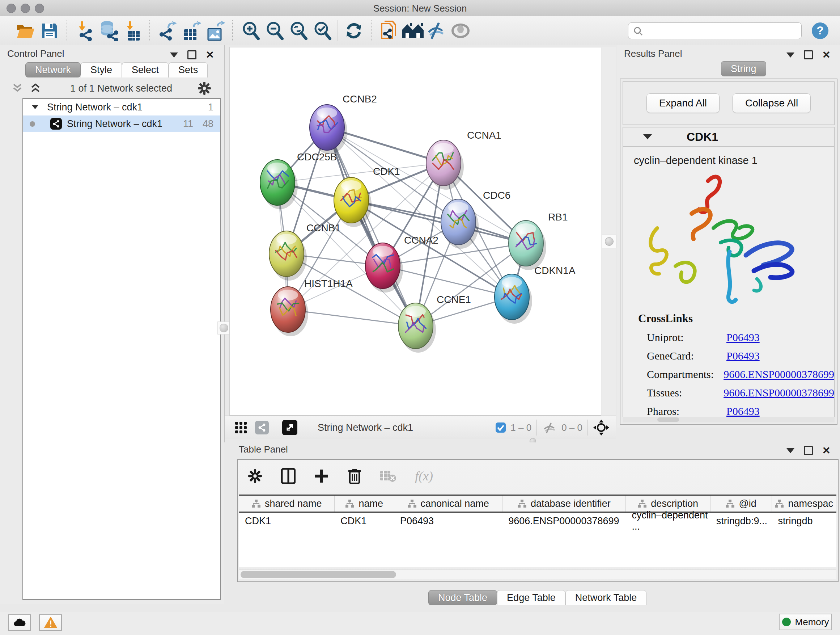 This screenshot has height=635, width=840. I want to click on network-collection-row: String Network – cdk1 1, so click(122, 107).